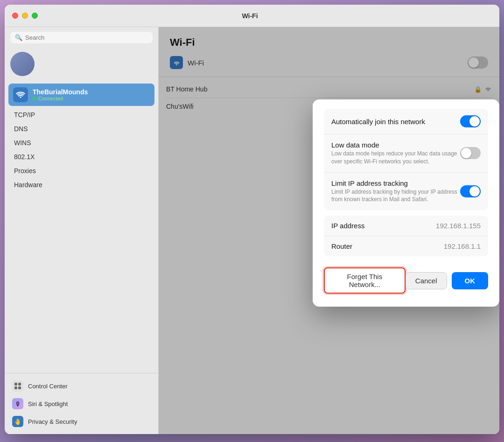 The width and height of the screenshot is (504, 442). What do you see at coordinates (22, 64) in the screenshot?
I see `avatar` at bounding box center [22, 64].